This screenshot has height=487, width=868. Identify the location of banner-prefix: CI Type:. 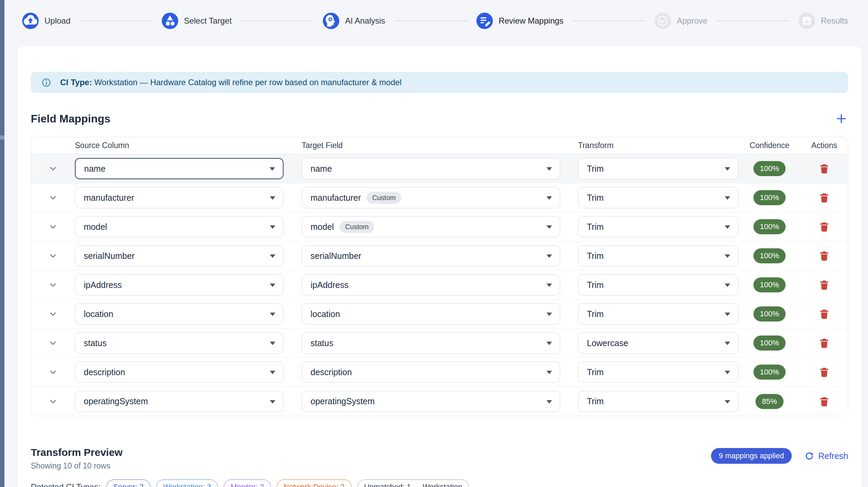
(76, 82).